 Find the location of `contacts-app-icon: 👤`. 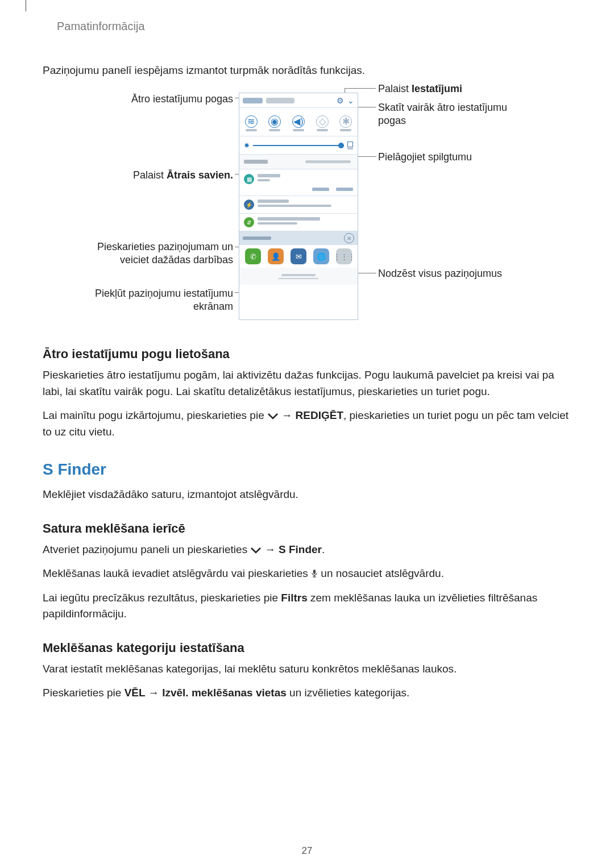

contacts-app-icon: 👤 is located at coordinates (276, 256).